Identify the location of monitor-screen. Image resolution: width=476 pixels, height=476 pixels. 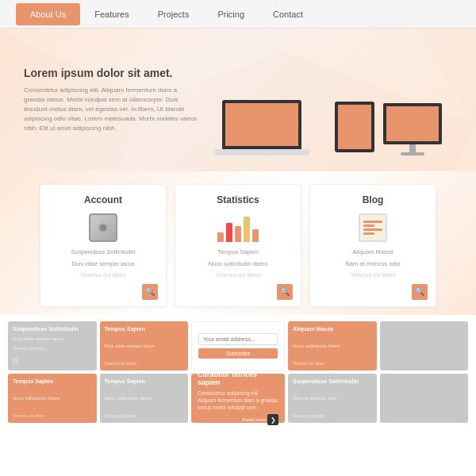
(413, 124).